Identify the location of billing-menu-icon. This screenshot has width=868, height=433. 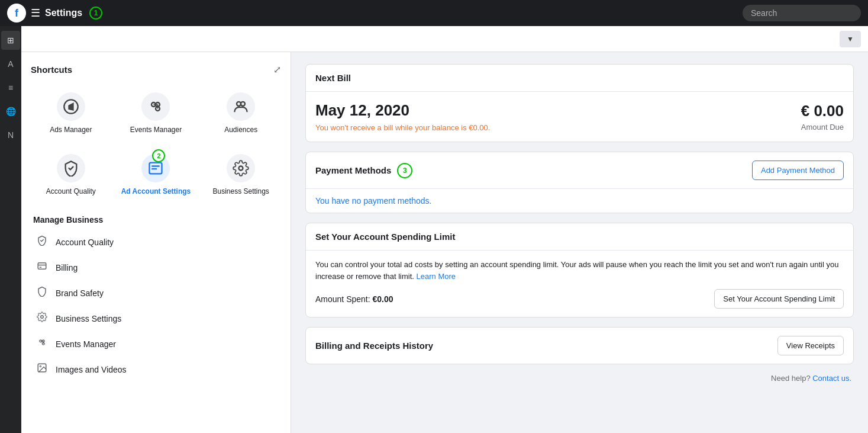
(42, 268).